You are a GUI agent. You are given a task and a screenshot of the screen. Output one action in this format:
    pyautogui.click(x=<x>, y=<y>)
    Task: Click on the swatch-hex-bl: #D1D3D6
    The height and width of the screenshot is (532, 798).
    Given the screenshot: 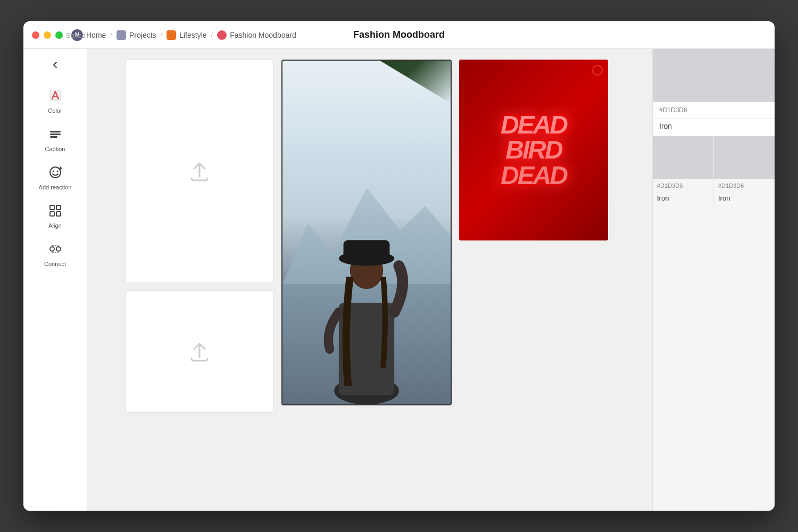 What is the action you would take?
    pyautogui.click(x=683, y=185)
    